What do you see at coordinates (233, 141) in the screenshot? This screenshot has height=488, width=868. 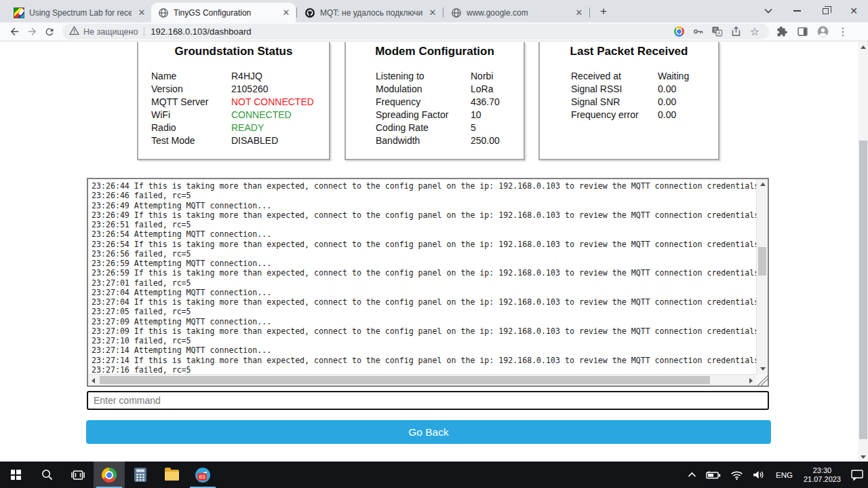 I see `status-row: Test ModeDISABLED` at bounding box center [233, 141].